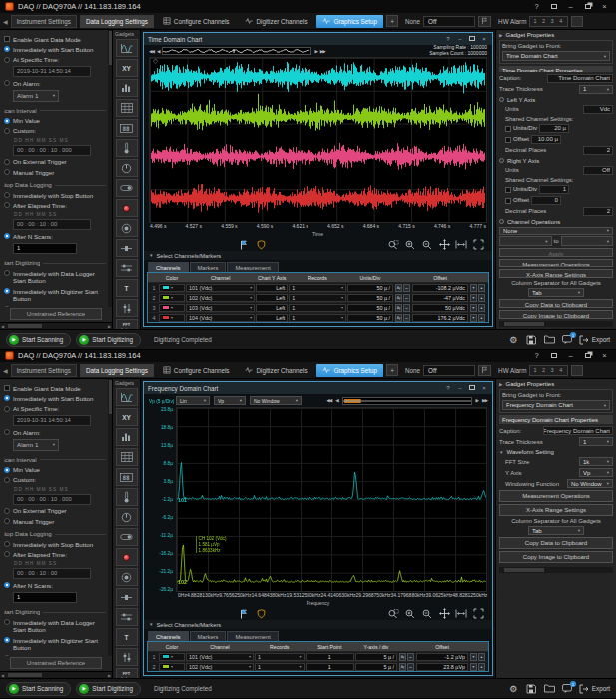 Image resolution: width=616 pixels, height=699 pixels. I want to click on time-domain-plot: ◇ 101102103104, so click(317, 140).